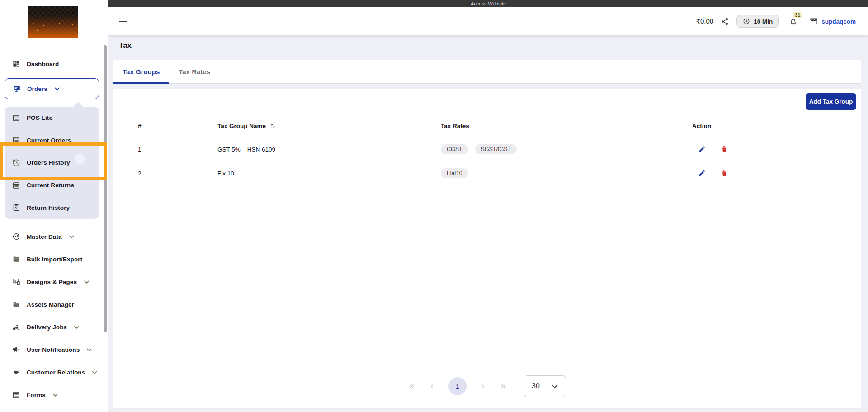 This screenshot has height=412, width=868. What do you see at coordinates (488, 21) in the screenshot?
I see `top-toolbar: ₹0.00 10 Min 31` at bounding box center [488, 21].